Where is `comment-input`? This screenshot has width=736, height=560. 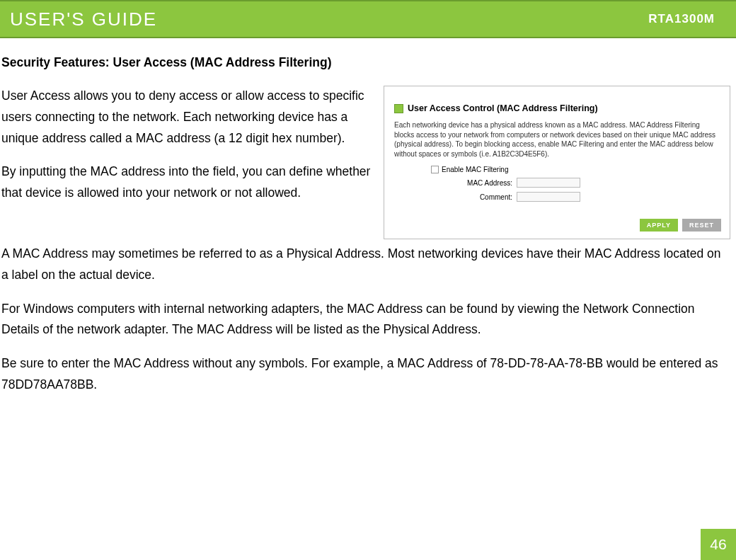
comment-input is located at coordinates (548, 197).